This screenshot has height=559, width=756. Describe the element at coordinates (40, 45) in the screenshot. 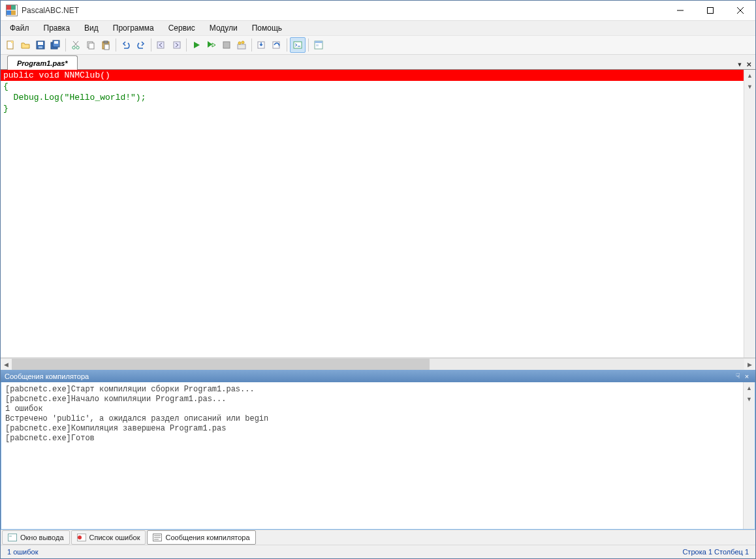

I see `save-button` at that location.